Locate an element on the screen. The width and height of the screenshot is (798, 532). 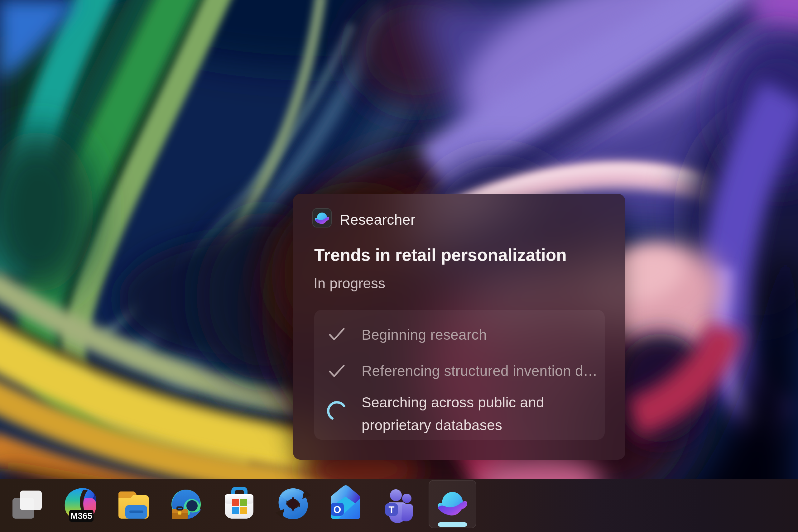
svg-text: M365 is located at coordinates (81, 516).